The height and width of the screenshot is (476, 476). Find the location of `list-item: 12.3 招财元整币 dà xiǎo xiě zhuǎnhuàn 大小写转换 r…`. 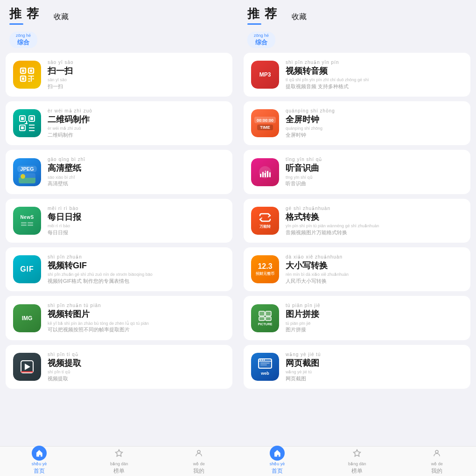

list-item: 12.3 招财元整币 dà xiǎo xiě zhuǎnhuàn 大小写转换 r… is located at coordinates (357, 269).